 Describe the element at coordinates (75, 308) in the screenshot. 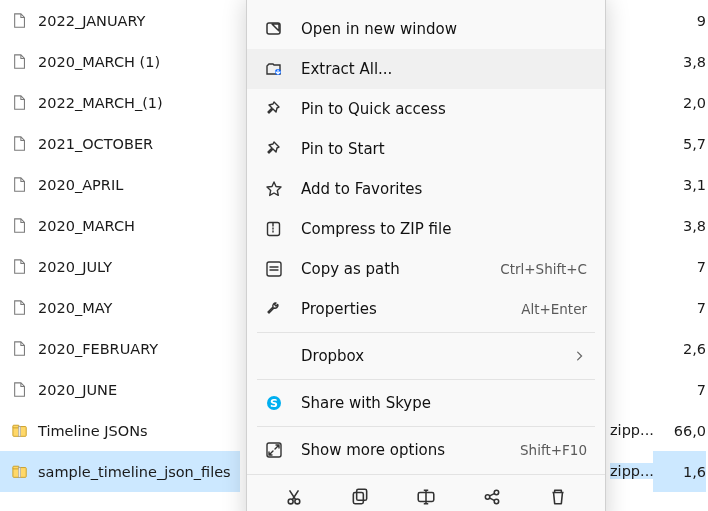

I see `file-name: 2020_MAY` at that location.